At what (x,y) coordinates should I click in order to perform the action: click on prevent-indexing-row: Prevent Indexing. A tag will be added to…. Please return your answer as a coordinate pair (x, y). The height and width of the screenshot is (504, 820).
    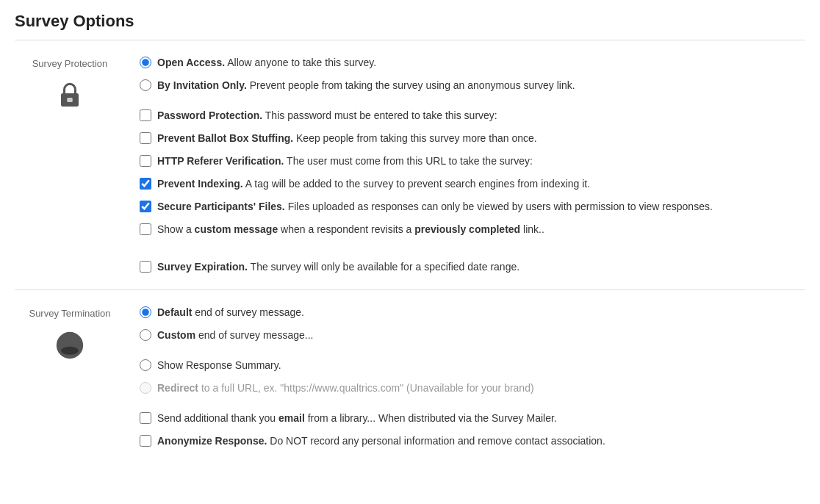
    Looking at the image, I should click on (472, 184).